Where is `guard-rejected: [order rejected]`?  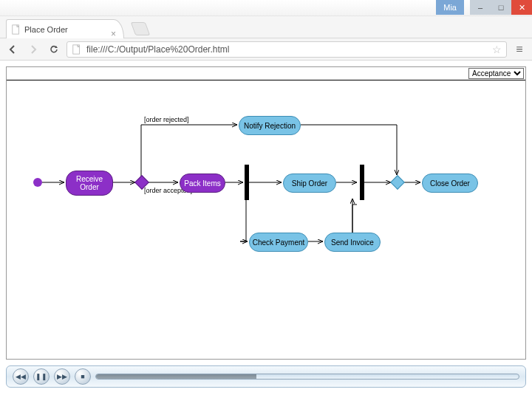 guard-rejected: [order rejected] is located at coordinates (167, 120).